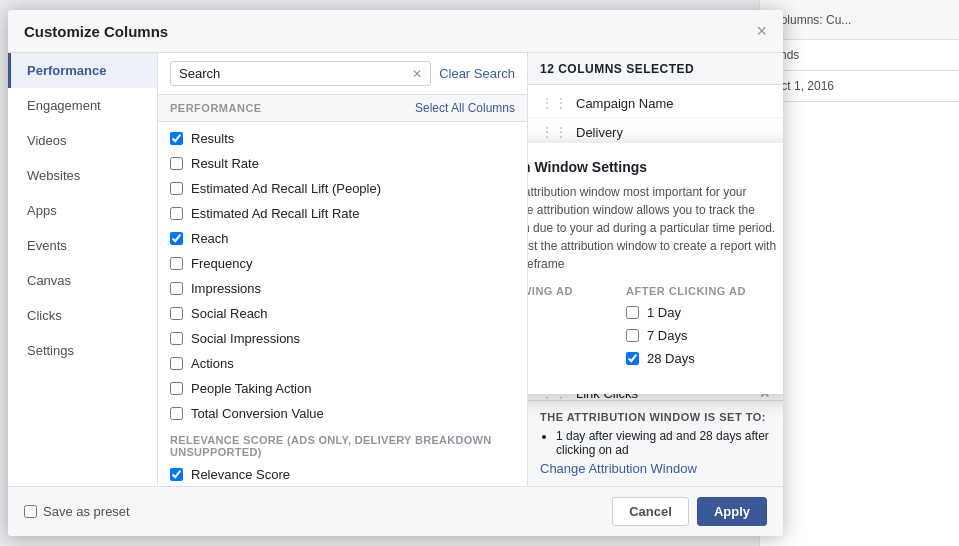  What do you see at coordinates (176, 138) in the screenshot?
I see `checkbox-results` at bounding box center [176, 138].